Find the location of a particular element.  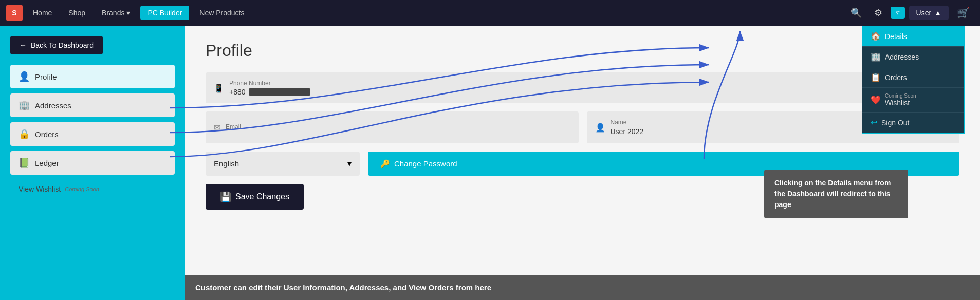

sidebar-item-profile: 👤 Profile is located at coordinates (93, 77).